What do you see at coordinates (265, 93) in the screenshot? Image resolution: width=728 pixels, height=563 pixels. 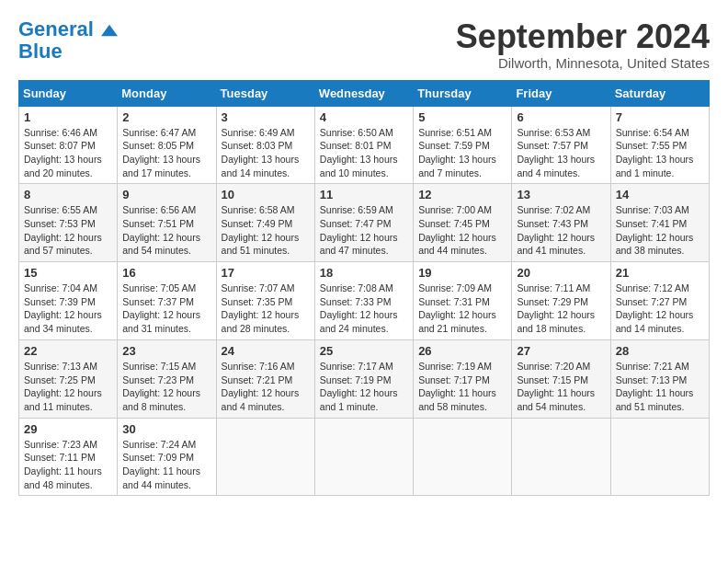 I see `header-tuesday: Tuesday` at bounding box center [265, 93].